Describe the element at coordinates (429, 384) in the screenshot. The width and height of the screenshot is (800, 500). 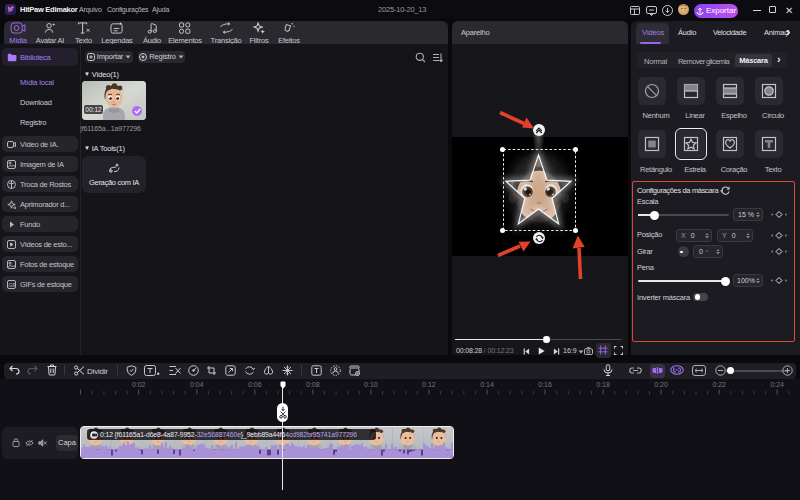
I see `svg-text: 0:12` at that location.